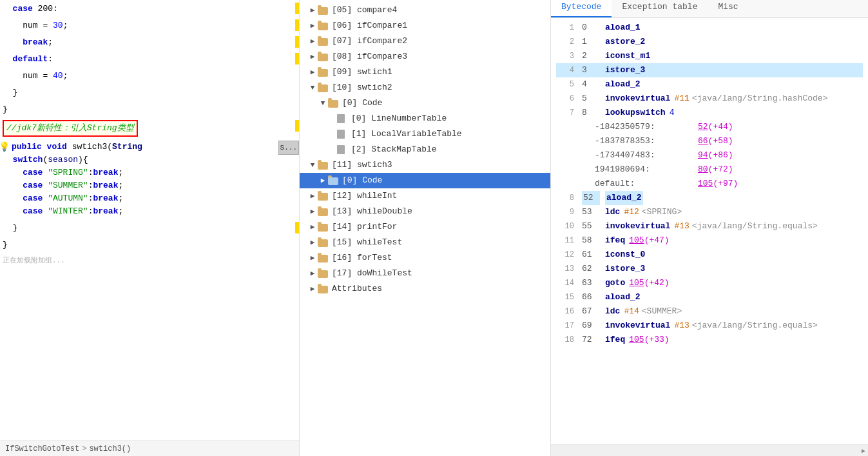 This screenshot has height=456, width=868. What do you see at coordinates (425, 134) in the screenshot?
I see `tree-item-localvariabletable: [1] LocalVariableTable` at bounding box center [425, 134].